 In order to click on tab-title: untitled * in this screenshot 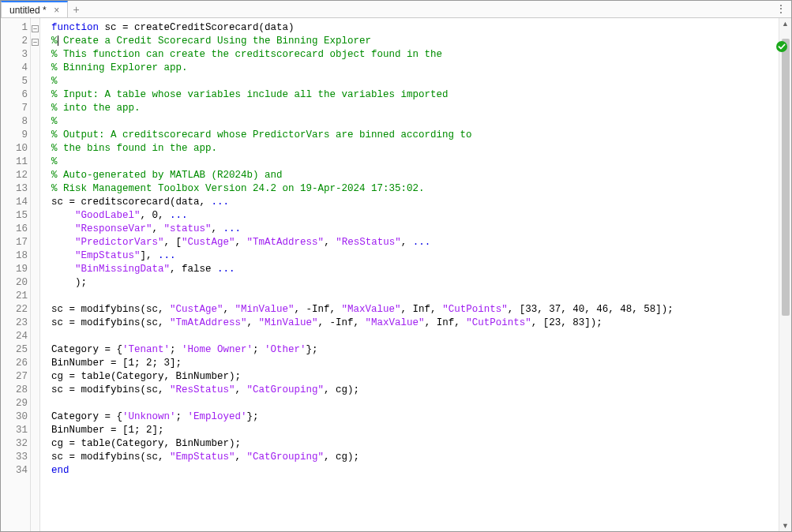, I will do `click(28, 10)`.